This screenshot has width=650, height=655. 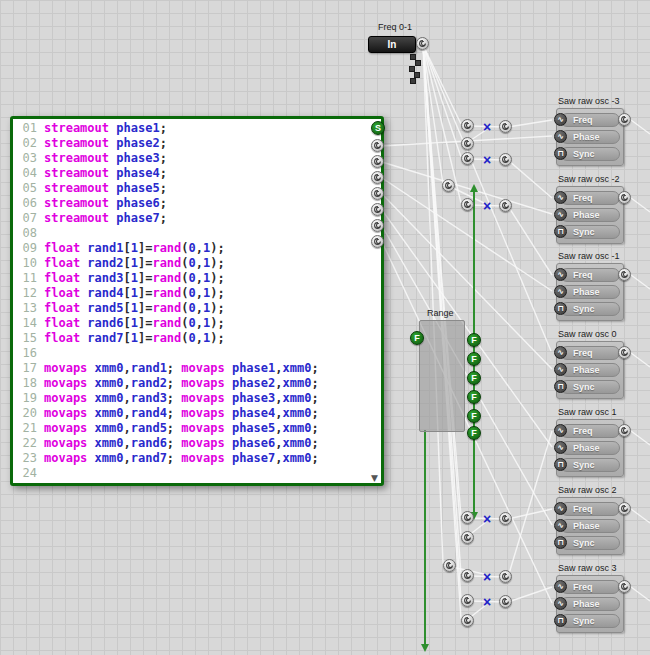 I want to click on multiply-6-input-a-connector, so click(x=468, y=600).